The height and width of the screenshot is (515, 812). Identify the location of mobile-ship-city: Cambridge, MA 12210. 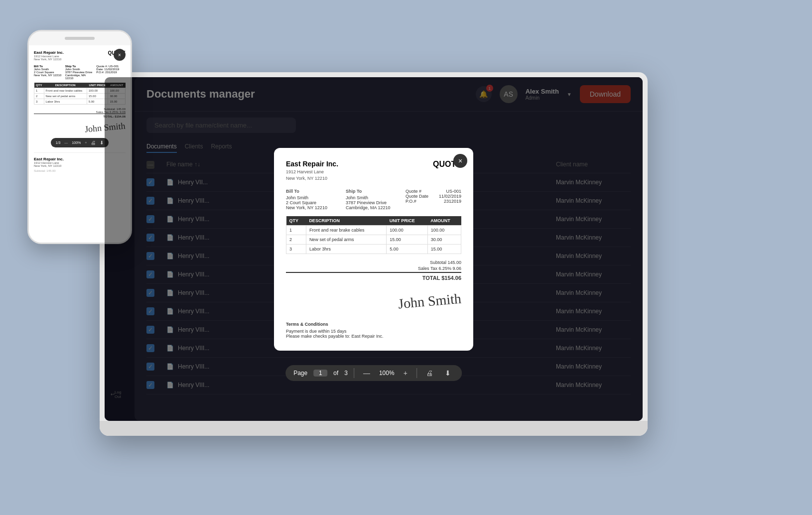
(80, 77).